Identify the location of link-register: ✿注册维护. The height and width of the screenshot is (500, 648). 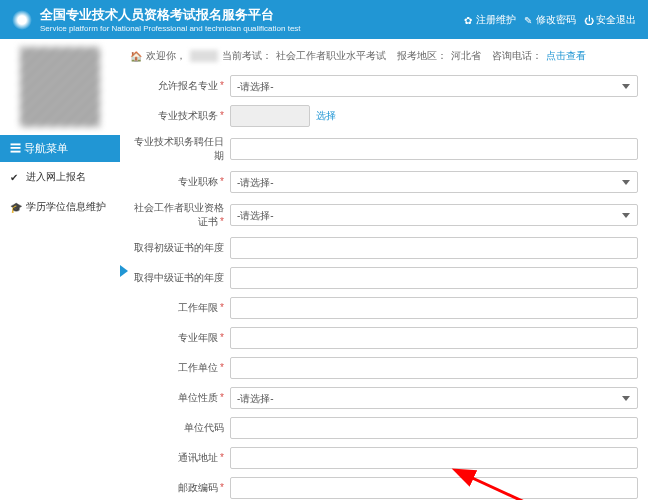
(490, 20).